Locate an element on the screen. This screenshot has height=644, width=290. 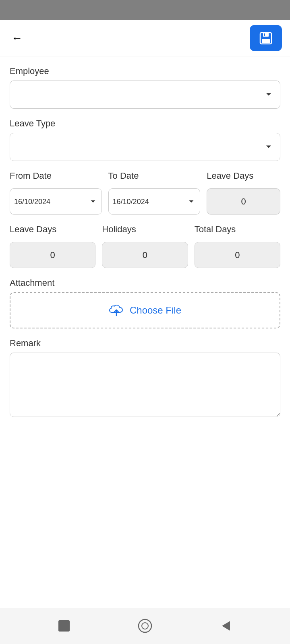
status-bar is located at coordinates (145, 10).